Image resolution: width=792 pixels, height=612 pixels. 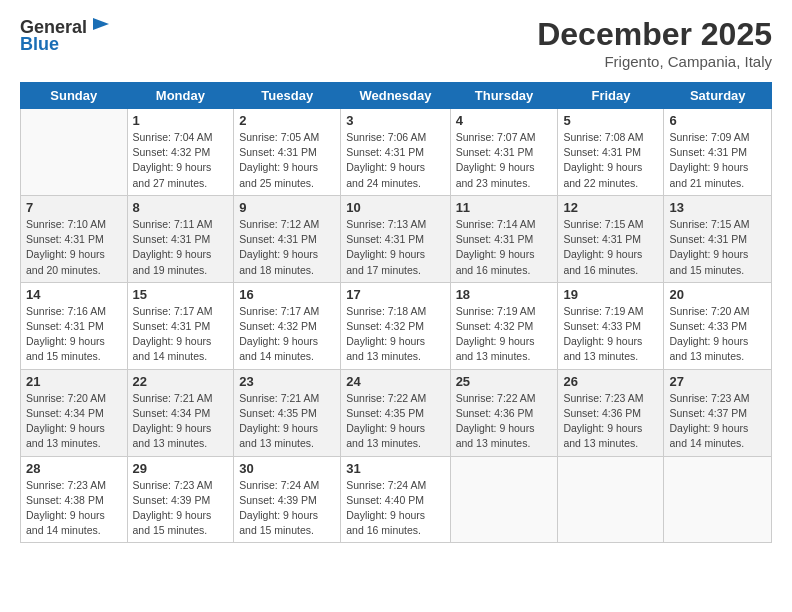 I want to click on calendar-cell: 19Sunrise: 7:19 AMSunset: 4:33 PMDayligh…, so click(x=611, y=326).